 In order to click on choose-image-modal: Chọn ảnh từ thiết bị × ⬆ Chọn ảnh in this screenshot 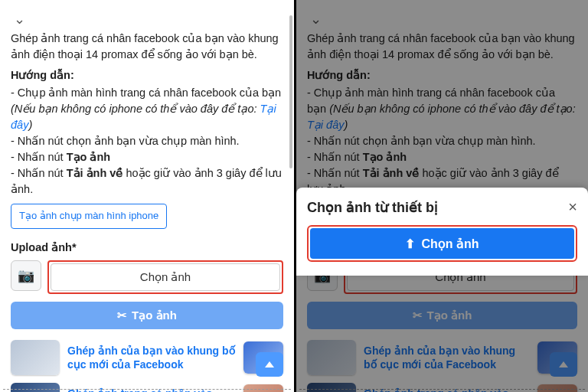, I will do `click(443, 231)`.